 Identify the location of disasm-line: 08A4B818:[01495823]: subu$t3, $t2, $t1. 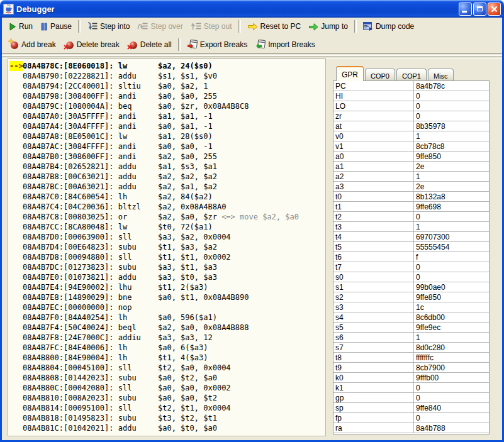
(167, 418).